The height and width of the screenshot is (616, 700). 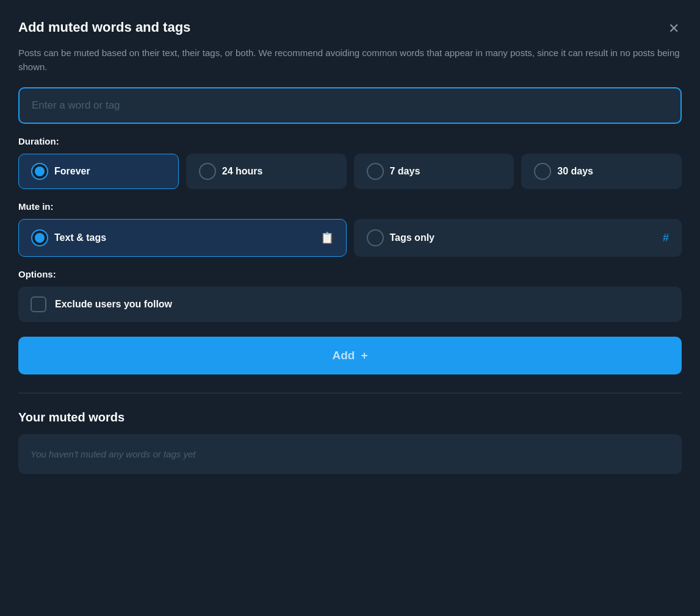 I want to click on duration-label-30days: 30 days, so click(x=575, y=171).